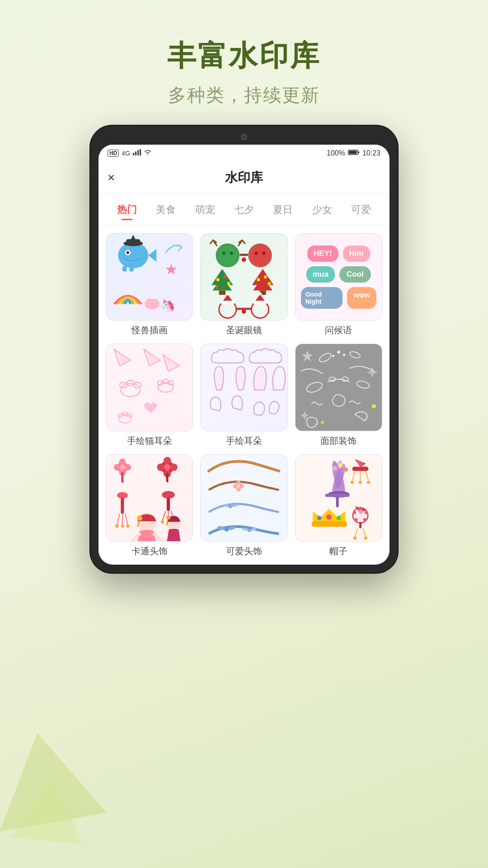 This screenshot has width=488, height=868. Describe the element at coordinates (150, 552) in the screenshot. I see `wm-label-cartoon-hair: 卡通头饰` at that location.